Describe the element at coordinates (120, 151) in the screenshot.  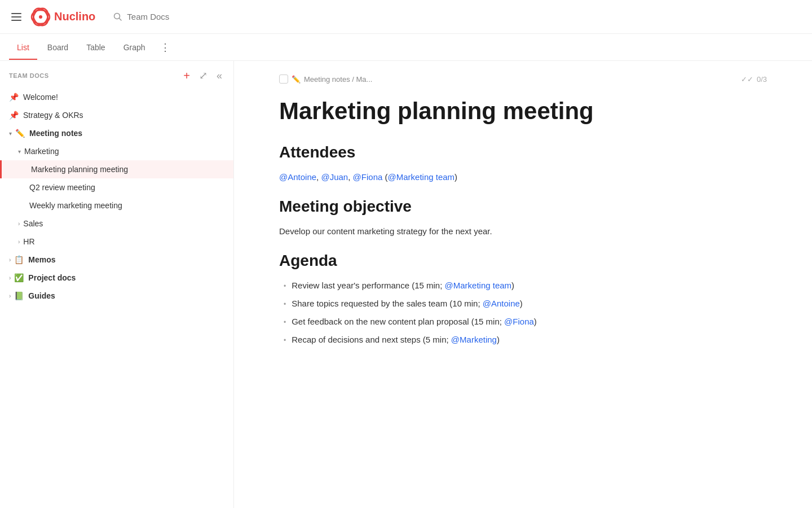
I see `sidebar-item-label: Marketing` at that location.